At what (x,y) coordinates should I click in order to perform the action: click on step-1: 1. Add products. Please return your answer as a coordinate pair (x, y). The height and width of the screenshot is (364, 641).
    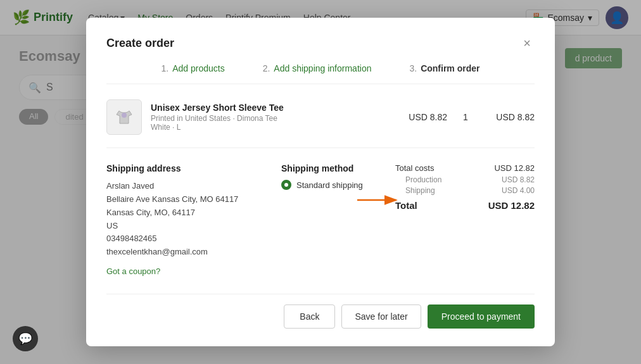
    Looking at the image, I should click on (193, 68).